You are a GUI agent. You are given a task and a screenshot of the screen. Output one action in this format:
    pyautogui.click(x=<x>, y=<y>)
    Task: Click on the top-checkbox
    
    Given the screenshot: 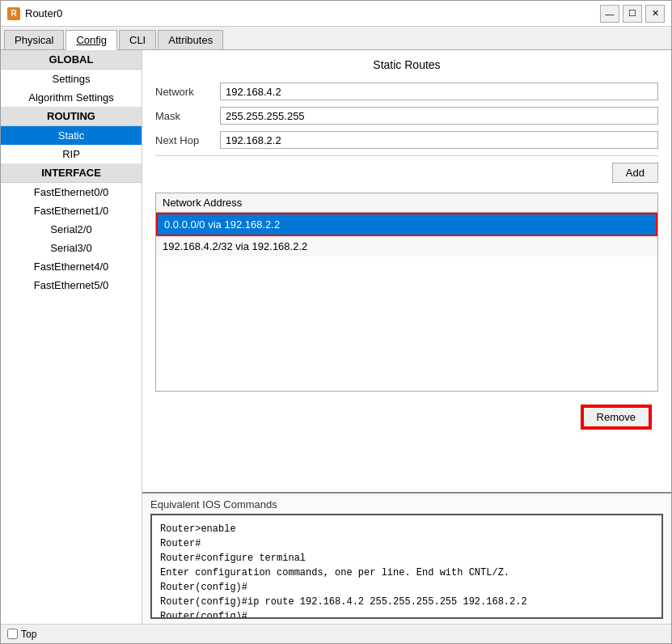 What is the action you would take?
    pyautogui.click(x=13, y=634)
    